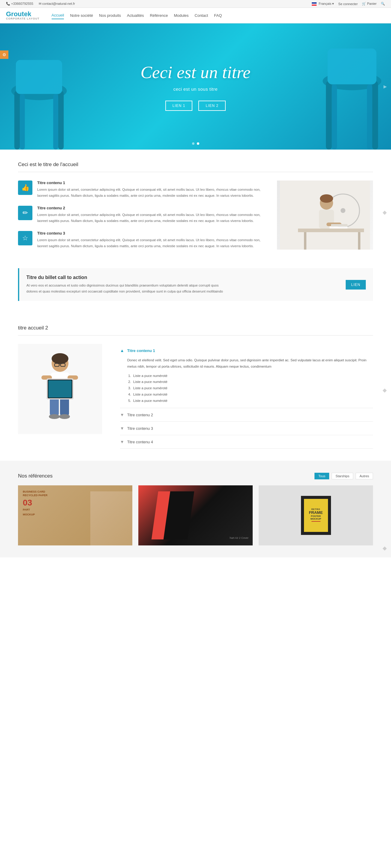  Describe the element at coordinates (135, 16) in the screenshot. I see `nav-actualites: Actualités` at that location.